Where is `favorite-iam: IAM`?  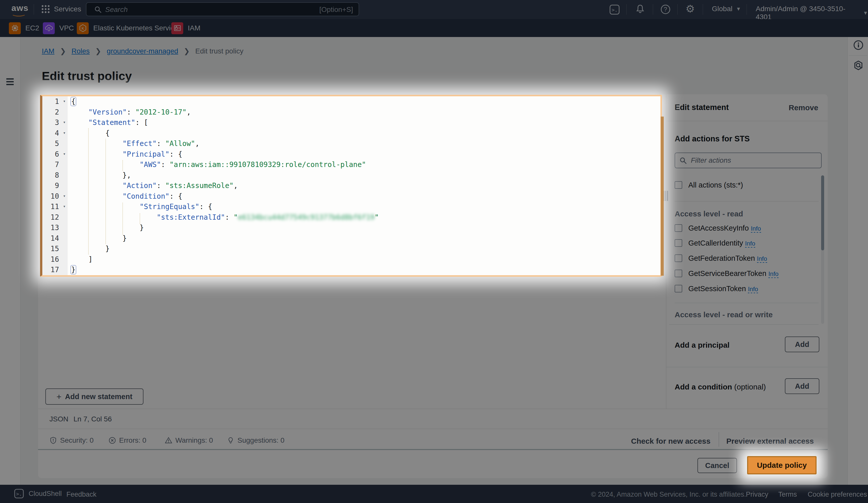
favorite-iam: IAM is located at coordinates (186, 28).